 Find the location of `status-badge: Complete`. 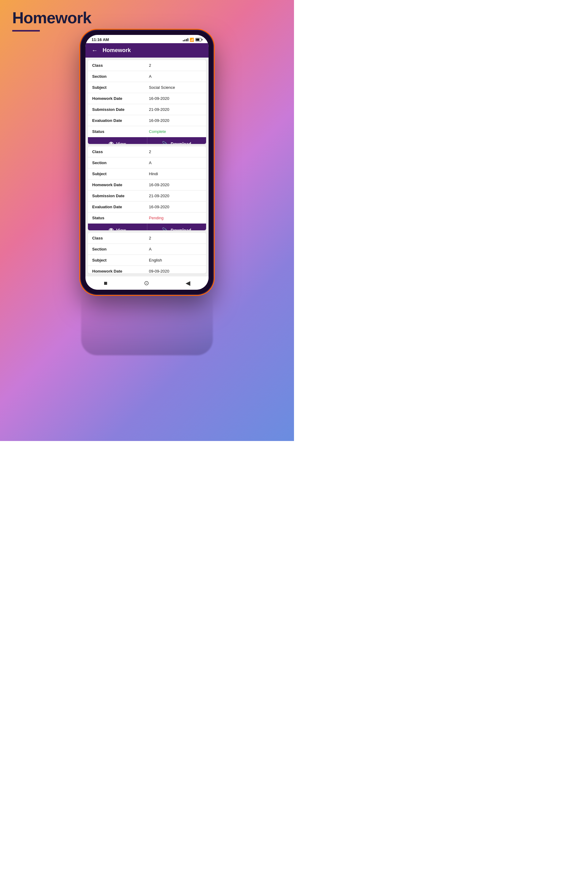

status-badge: Complete is located at coordinates (176, 131).